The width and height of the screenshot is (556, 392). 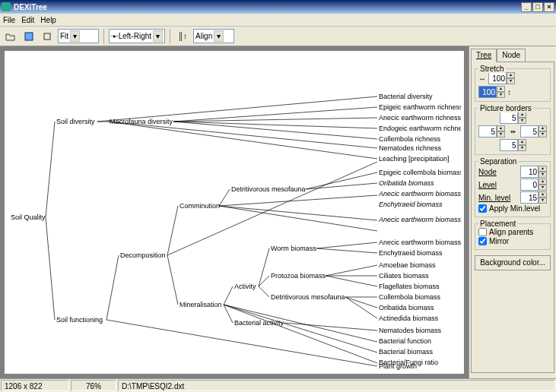 I want to click on align-parents-checkbox: Align parents, so click(x=513, y=232).